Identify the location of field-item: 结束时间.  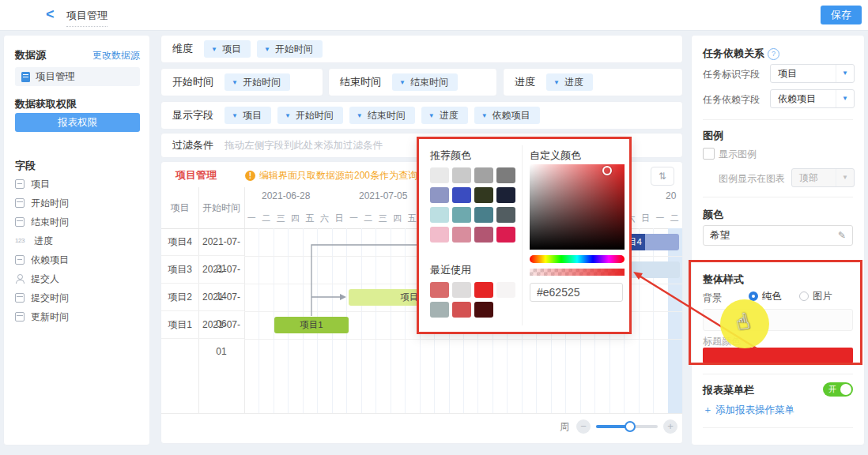
(78, 222).